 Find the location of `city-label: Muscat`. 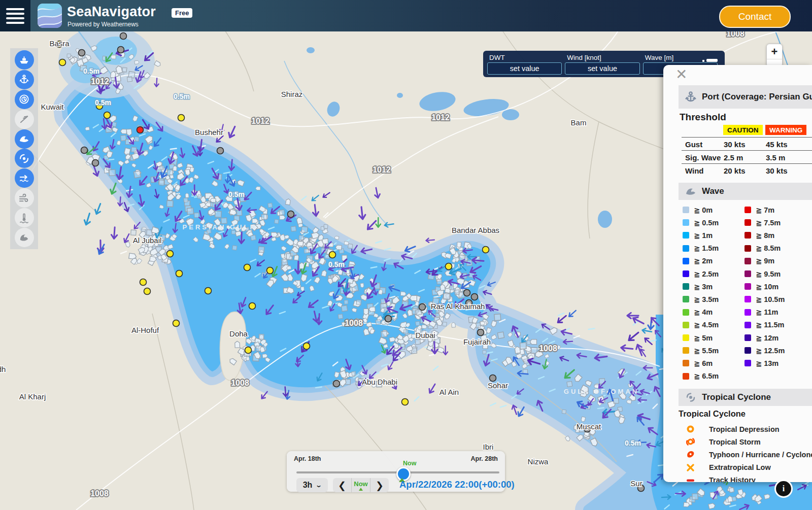

city-label: Muscat is located at coordinates (589, 426).